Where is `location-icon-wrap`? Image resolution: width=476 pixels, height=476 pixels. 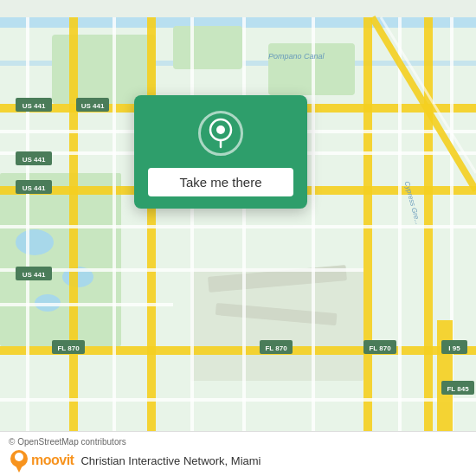 location-icon-wrap is located at coordinates (221, 133).